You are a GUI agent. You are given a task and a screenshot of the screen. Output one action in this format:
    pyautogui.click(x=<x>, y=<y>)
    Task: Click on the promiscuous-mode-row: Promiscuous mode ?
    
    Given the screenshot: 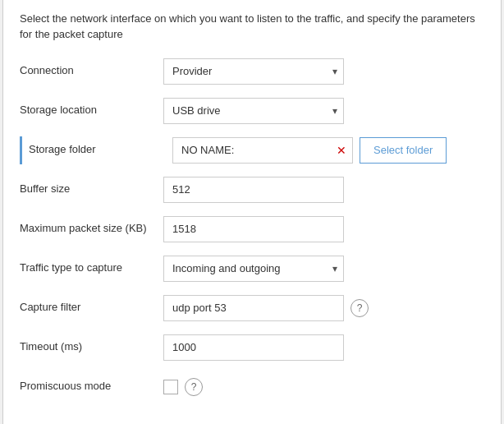 What is the action you would take?
    pyautogui.click(x=252, y=387)
    